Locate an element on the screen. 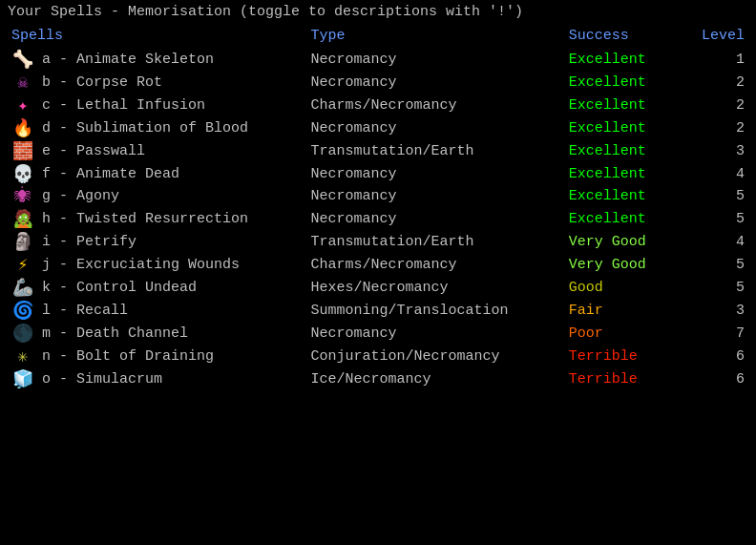 The height and width of the screenshot is (545, 756). spell-icon-k: 🦾 is located at coordinates (23, 287).